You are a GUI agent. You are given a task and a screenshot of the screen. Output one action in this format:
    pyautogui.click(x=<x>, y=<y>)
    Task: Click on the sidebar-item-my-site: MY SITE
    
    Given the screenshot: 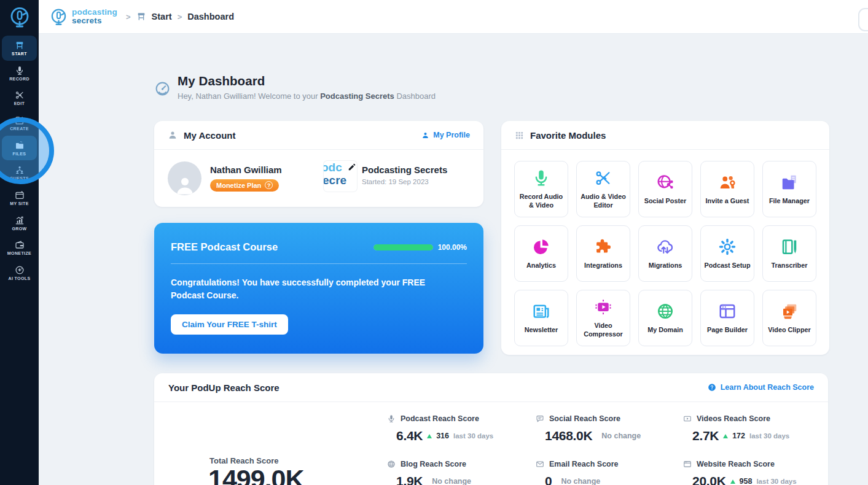 What is the action you would take?
    pyautogui.click(x=20, y=198)
    